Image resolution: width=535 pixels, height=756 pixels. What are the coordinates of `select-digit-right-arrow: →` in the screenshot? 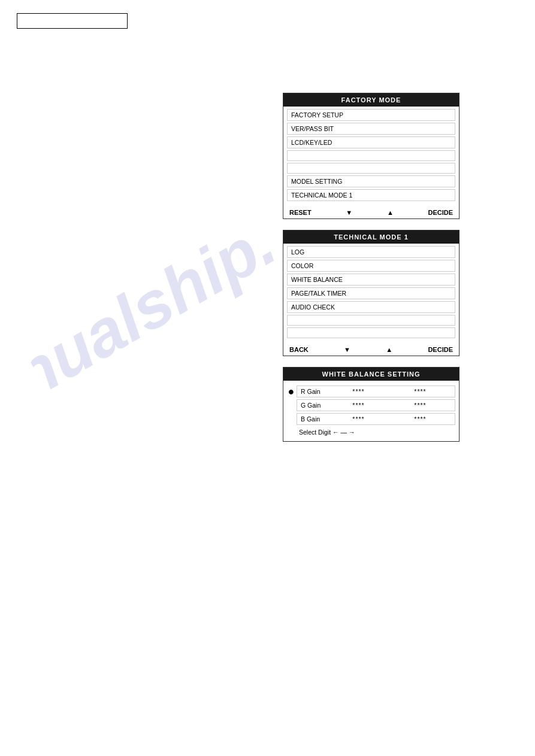 It's located at (352, 432).